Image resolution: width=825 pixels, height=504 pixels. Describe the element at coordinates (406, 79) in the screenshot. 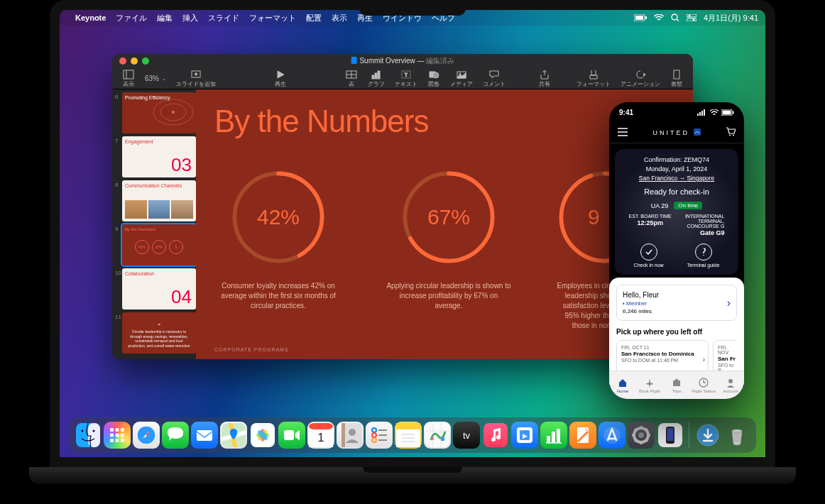

I see `toolbar-text: Tテキスト` at that location.